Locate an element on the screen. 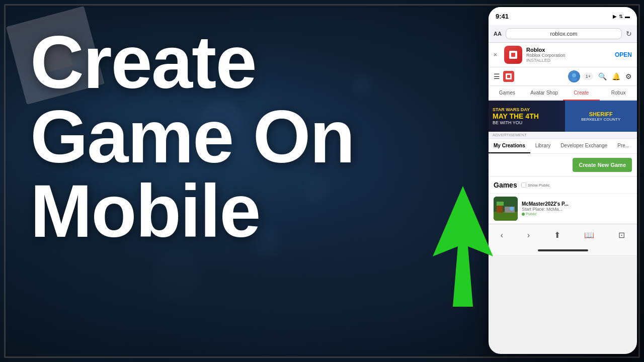 This screenshot has width=644, height=362. tabs-button: ⊡ is located at coordinates (622, 235).